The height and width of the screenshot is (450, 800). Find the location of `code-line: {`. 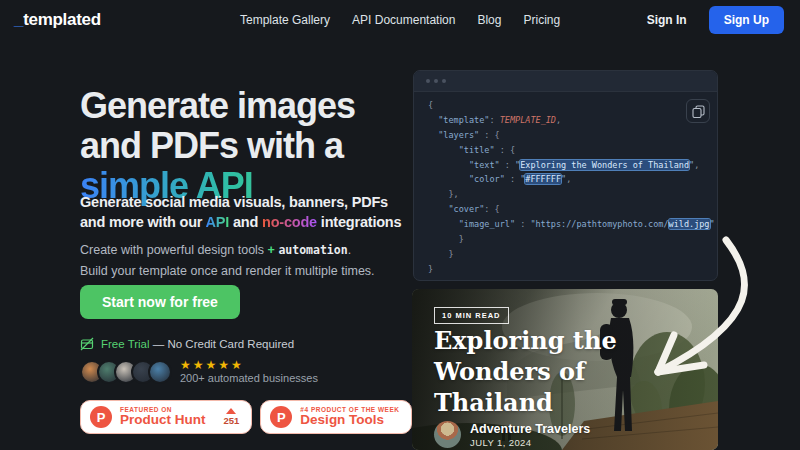

code-line: { is located at coordinates (566, 108).